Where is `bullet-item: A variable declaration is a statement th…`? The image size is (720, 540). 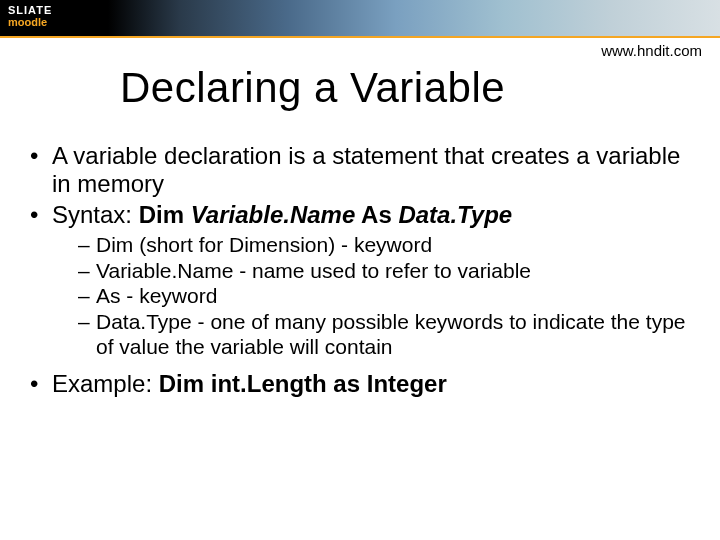 bullet-item: A variable declaration is a statement th… is located at coordinates (360, 170).